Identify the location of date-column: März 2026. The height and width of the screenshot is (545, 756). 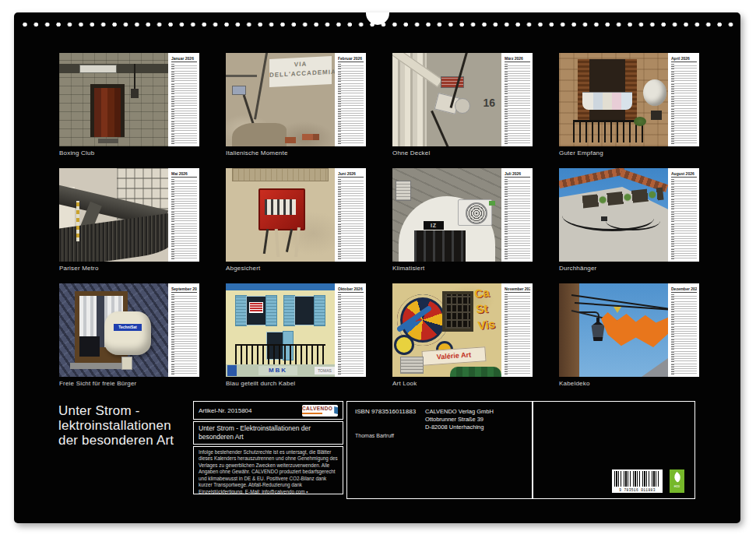
(517, 100).